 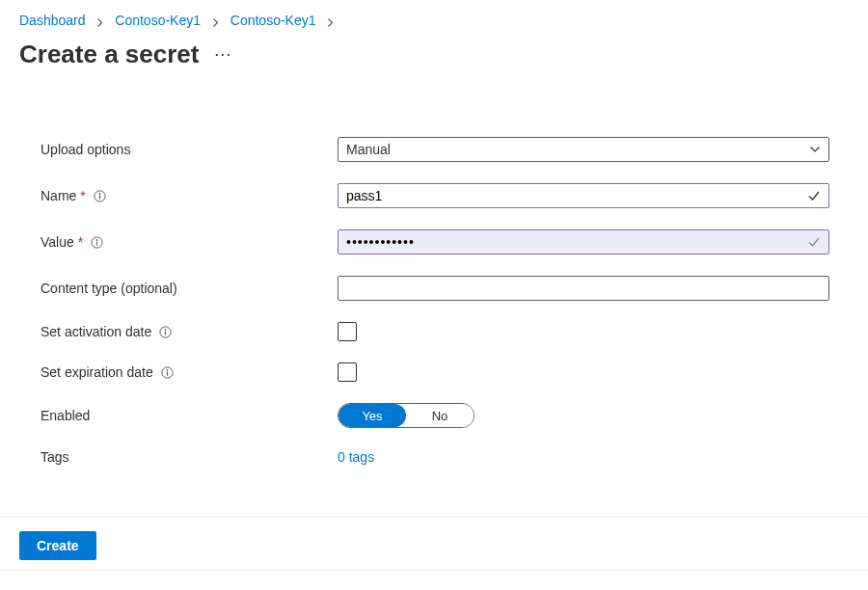 What do you see at coordinates (58, 546) in the screenshot?
I see `create-button: Create` at bounding box center [58, 546].